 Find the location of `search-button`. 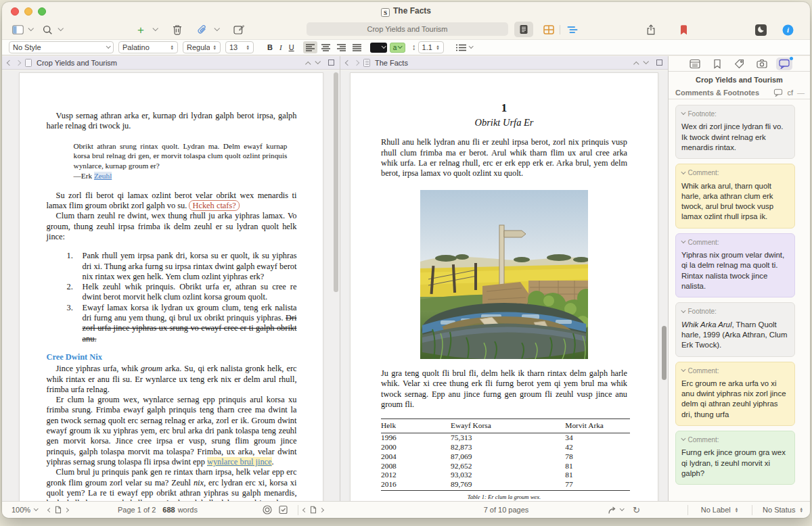

search-button is located at coordinates (47, 30).